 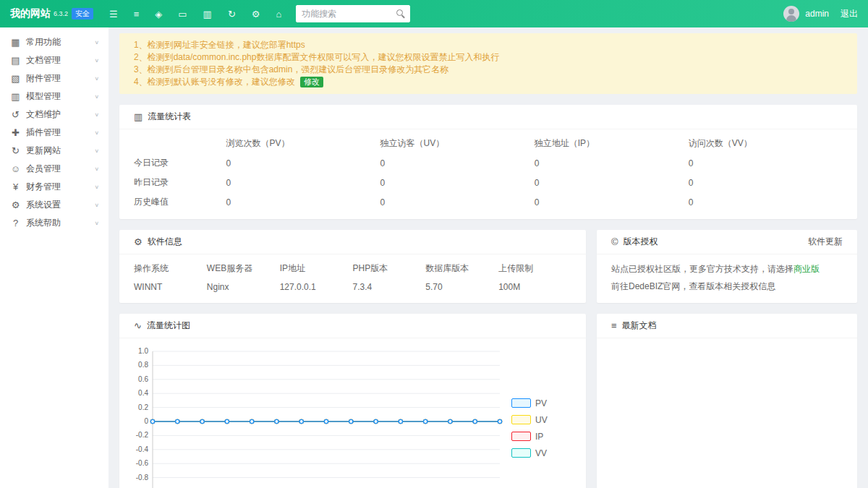 I want to click on latest-docs-card: ≡ 最新文档, so click(x=727, y=401).